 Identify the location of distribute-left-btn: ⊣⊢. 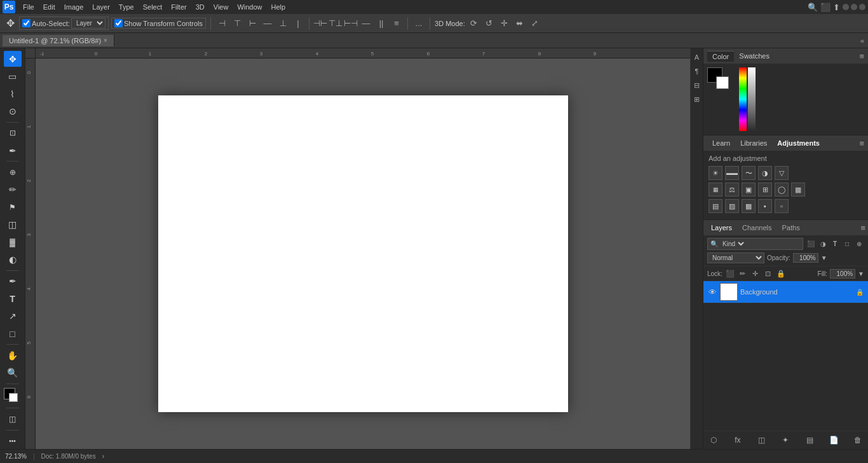
(320, 24).